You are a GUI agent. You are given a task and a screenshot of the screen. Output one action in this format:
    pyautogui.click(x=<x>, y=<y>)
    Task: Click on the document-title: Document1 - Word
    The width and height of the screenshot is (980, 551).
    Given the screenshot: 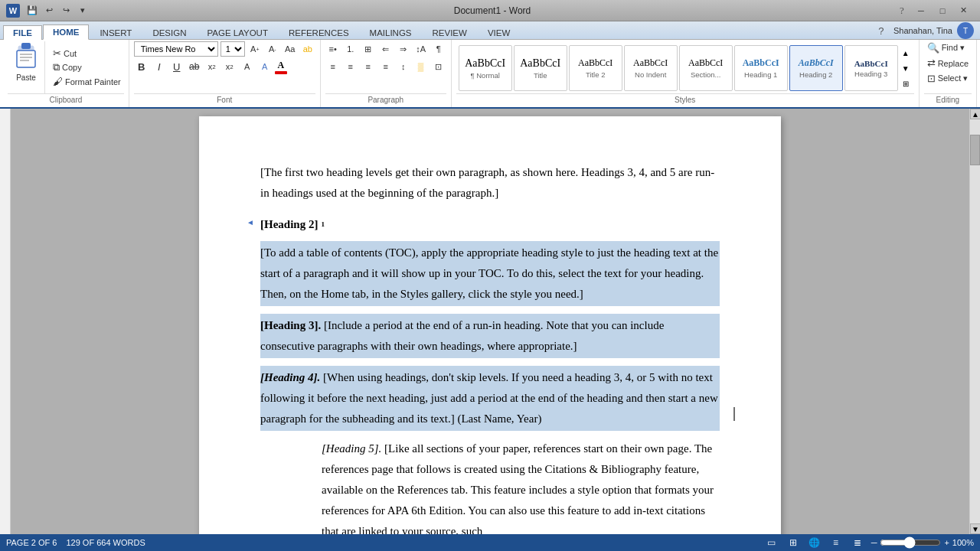 What is the action you would take?
    pyautogui.click(x=492, y=11)
    